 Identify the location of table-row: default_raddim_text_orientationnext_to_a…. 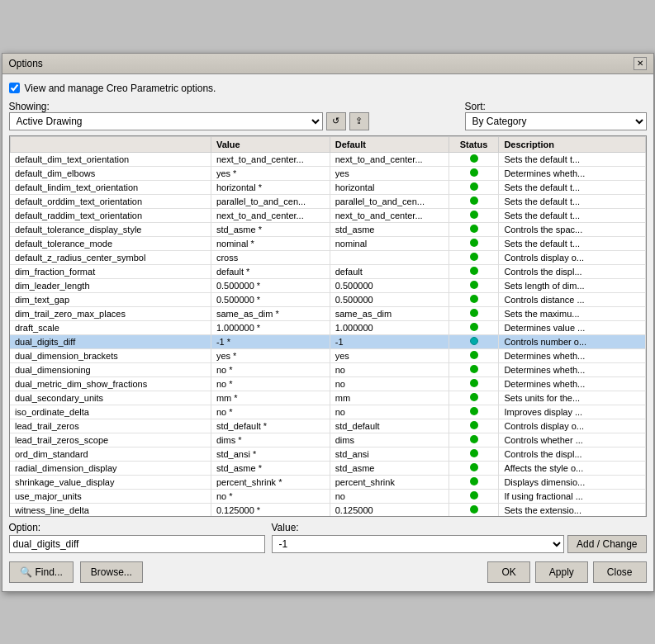
(327, 215).